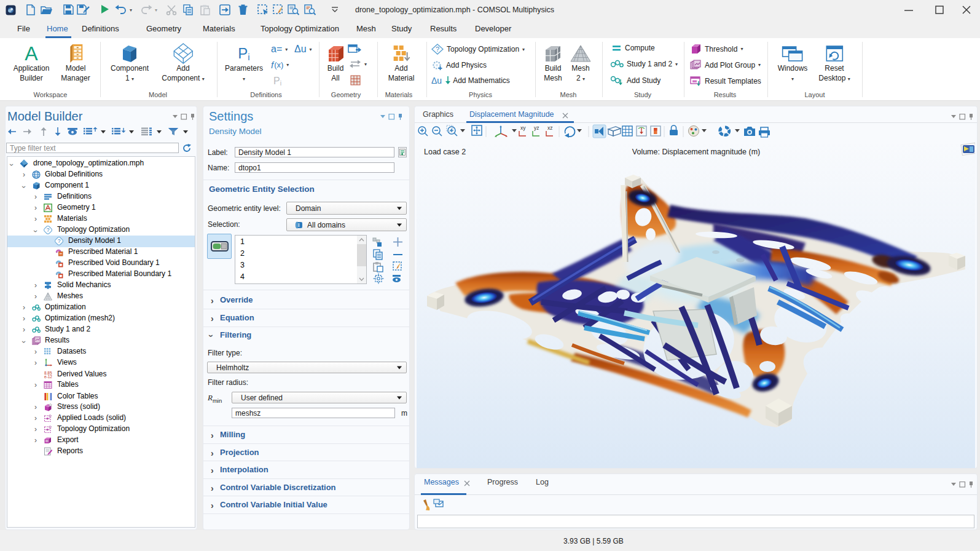 This screenshot has height=551, width=980. Describe the element at coordinates (445, 152) in the screenshot. I see `svg-text: Load case 2` at that location.